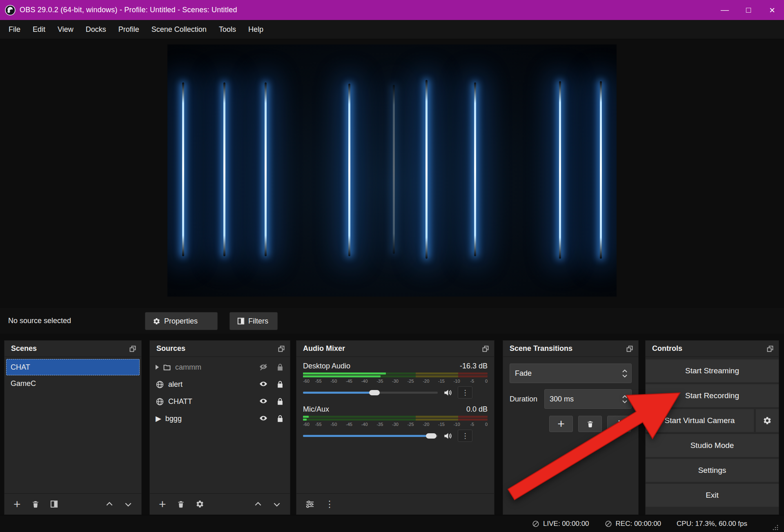  What do you see at coordinates (227, 29) in the screenshot?
I see `menu-tools: Tools` at bounding box center [227, 29].